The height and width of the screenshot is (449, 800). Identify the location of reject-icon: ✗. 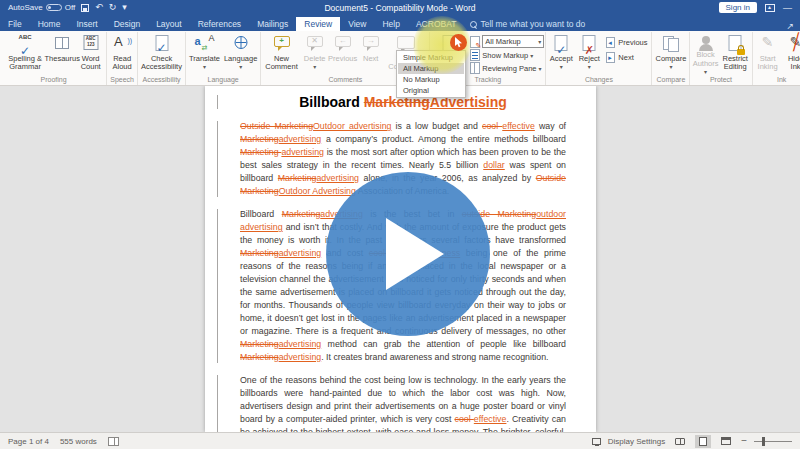
(589, 44).